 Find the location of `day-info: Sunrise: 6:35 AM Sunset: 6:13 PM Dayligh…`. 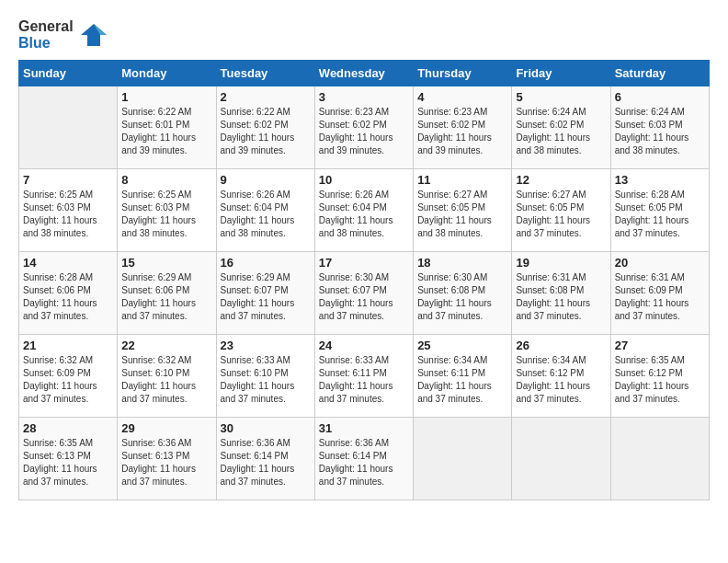

day-info: Sunrise: 6:35 AM Sunset: 6:13 PM Dayligh… is located at coordinates (68, 463).